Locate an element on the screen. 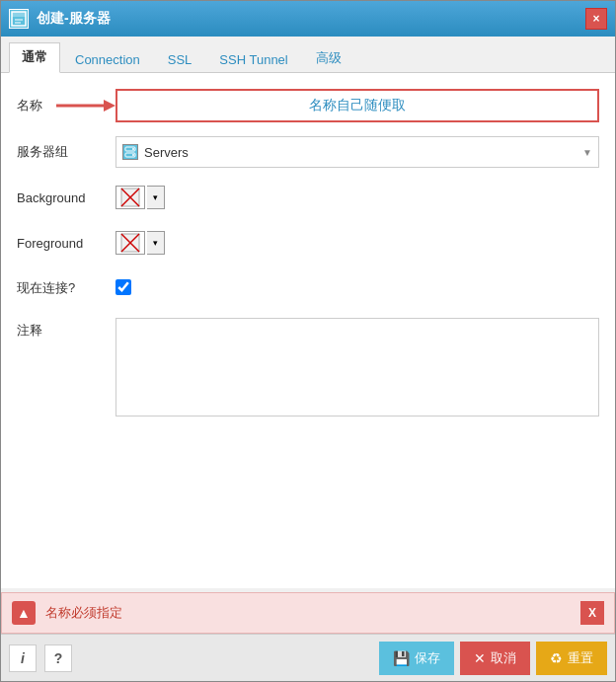 This screenshot has height=682, width=616. red-arrow-icon is located at coordinates (86, 106).